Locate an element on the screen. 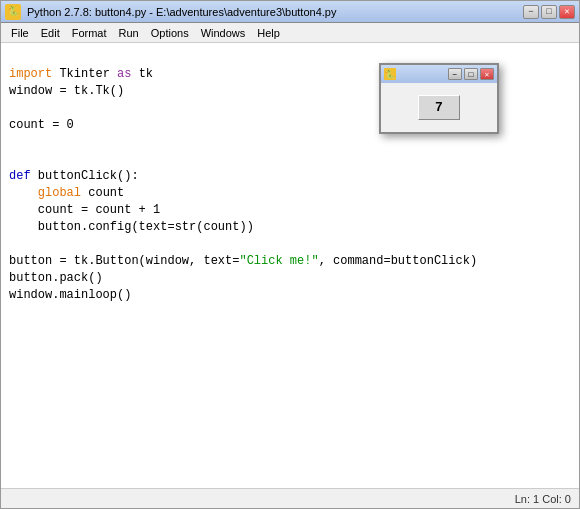  menu-options: Options is located at coordinates (170, 33).